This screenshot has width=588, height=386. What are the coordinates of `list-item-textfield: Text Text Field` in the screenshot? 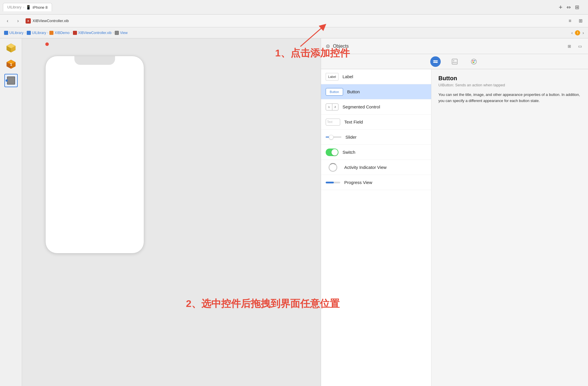 It's located at (376, 122).